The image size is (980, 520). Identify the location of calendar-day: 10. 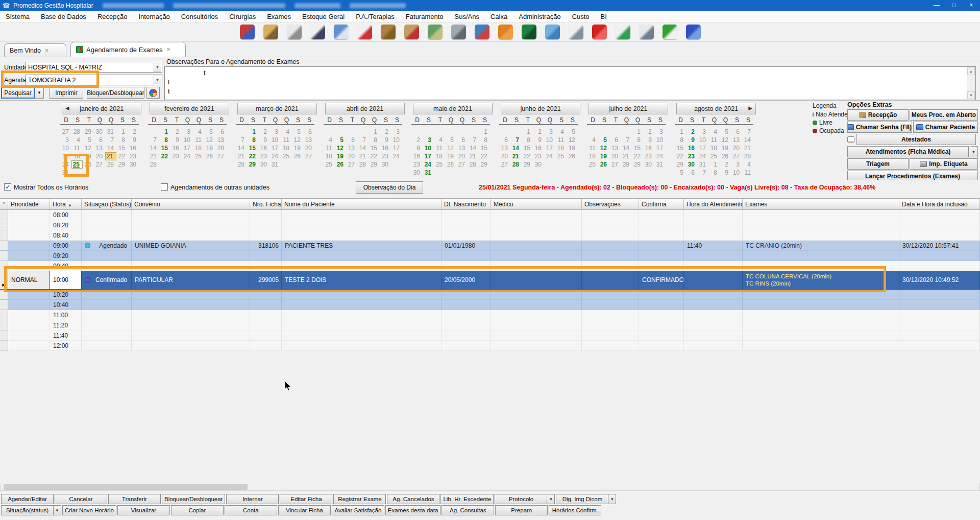
(187, 140).